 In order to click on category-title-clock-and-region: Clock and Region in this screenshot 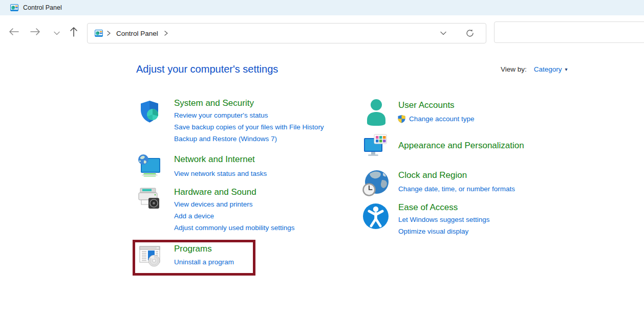, I will do `click(433, 175)`.